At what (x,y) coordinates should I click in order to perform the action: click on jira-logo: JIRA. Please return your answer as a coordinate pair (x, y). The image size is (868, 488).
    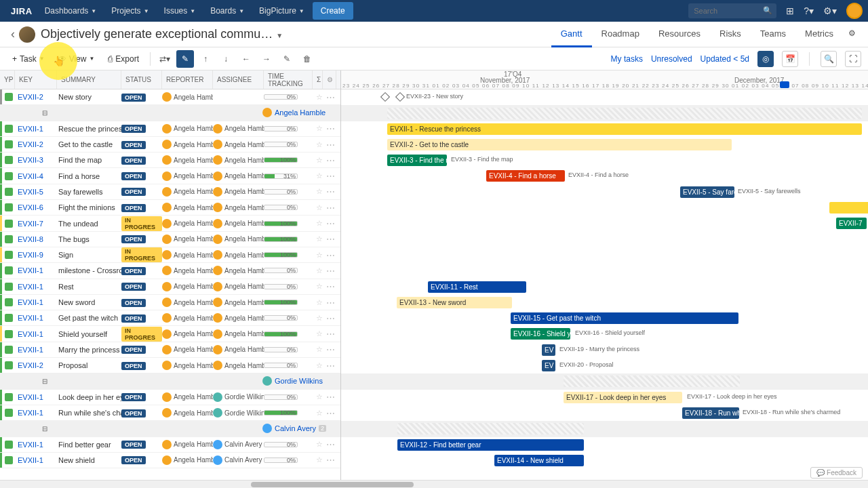
    Looking at the image, I should click on (22, 11).